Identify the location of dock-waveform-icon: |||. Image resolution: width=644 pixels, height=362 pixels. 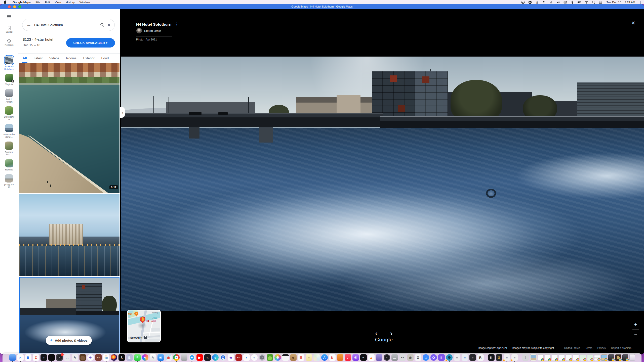
(441, 357).